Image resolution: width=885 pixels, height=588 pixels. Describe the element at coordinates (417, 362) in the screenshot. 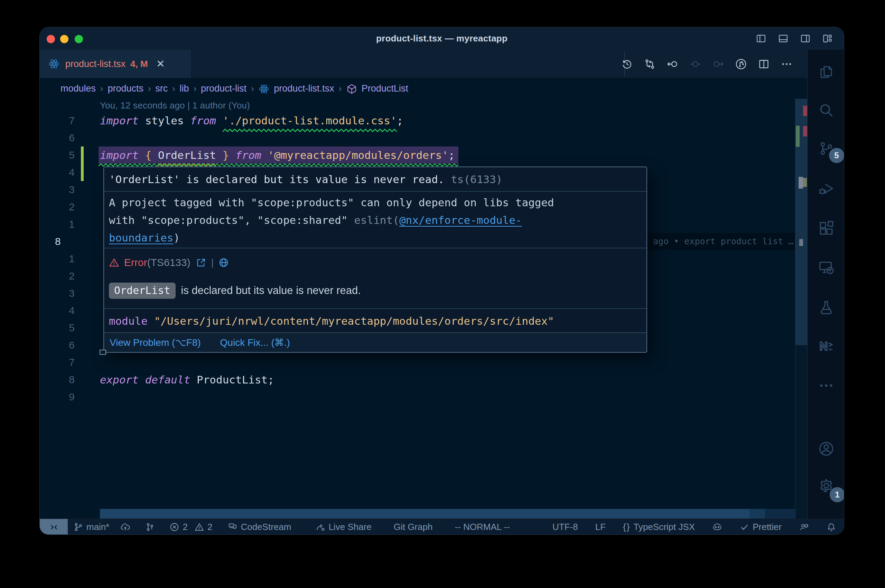

I see `code-line: 7` at that location.